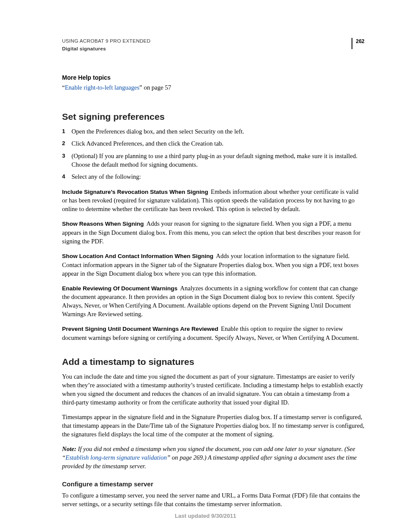 The width and height of the screenshot is (411, 532). I want to click on step-item: (Optional) If you are planning to use a …, so click(213, 160).